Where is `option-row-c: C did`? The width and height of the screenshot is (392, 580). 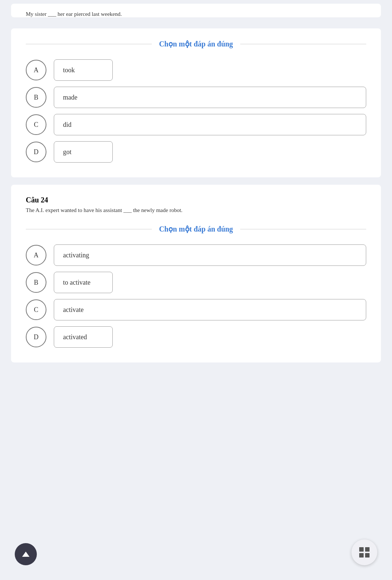
option-row-c: C did is located at coordinates (196, 125).